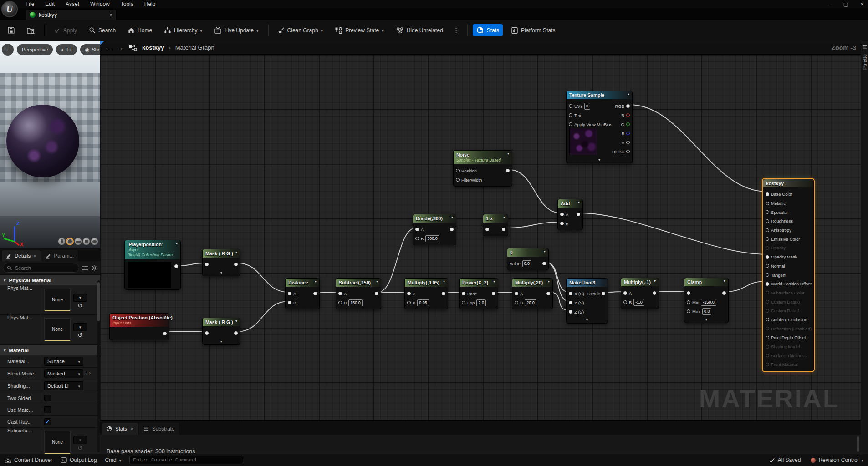 This screenshot has width=868, height=466. I want to click on clamp-header: Clamp▾, so click(706, 282).